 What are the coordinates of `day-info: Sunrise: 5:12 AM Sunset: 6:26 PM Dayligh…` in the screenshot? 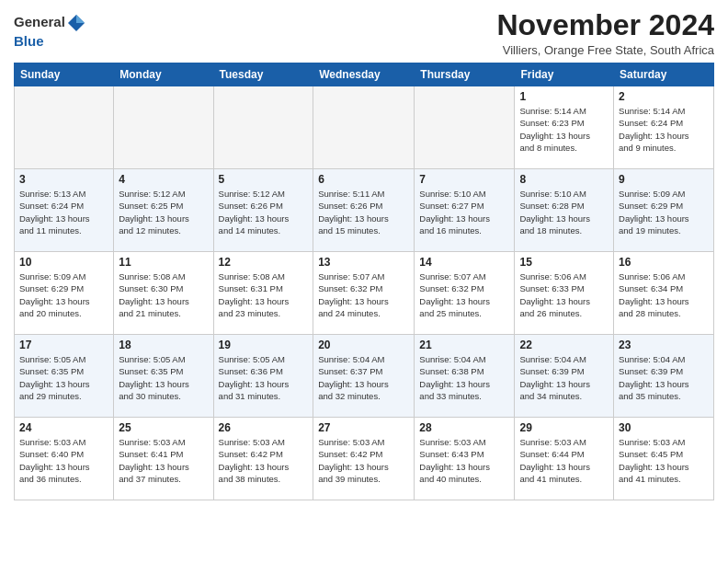 It's located at (264, 212).